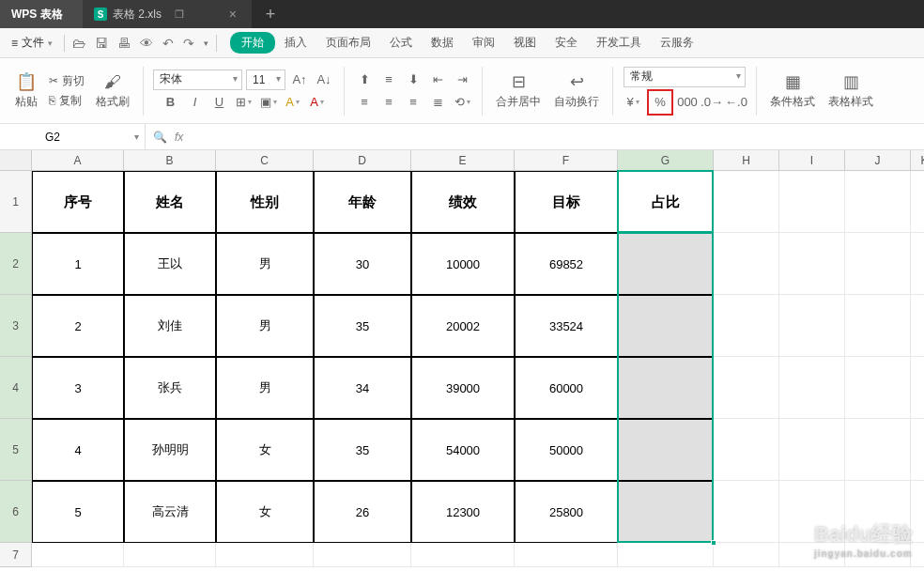 Image resolution: width=924 pixels, height=587 pixels. Describe the element at coordinates (73, 137) in the screenshot. I see `name-box: ▾` at that location.